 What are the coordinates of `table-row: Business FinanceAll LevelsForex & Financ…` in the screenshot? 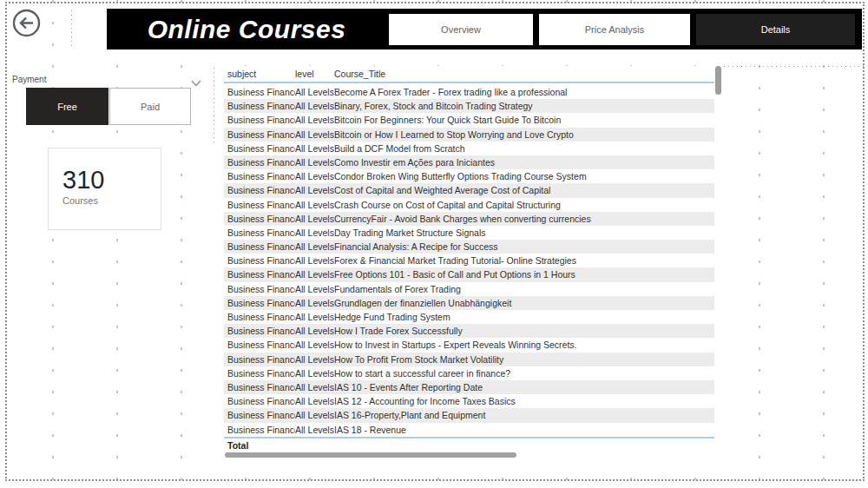 It's located at (469, 260).